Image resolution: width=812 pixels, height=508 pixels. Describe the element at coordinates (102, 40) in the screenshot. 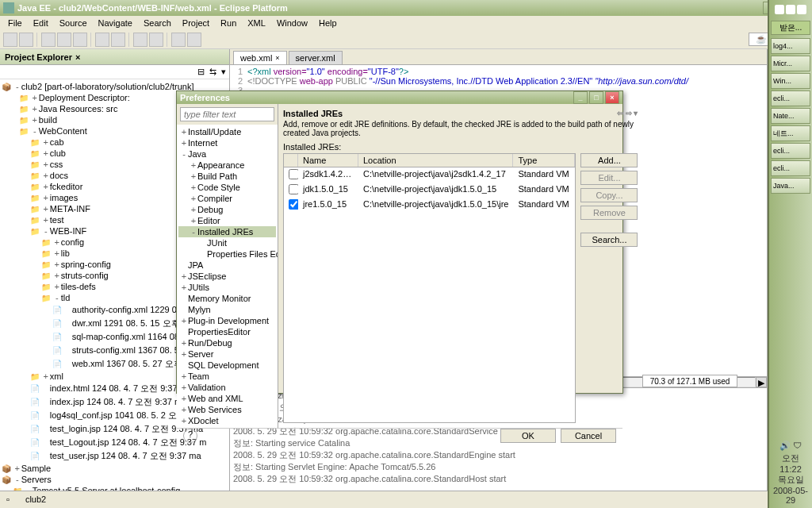

I see `toolbar-new-package-button` at that location.